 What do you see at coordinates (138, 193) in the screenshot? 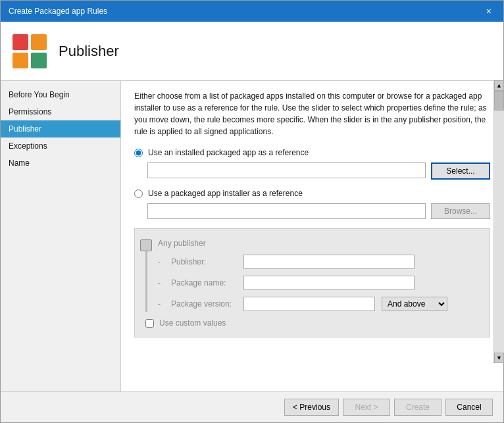
I see `radio-installer` at bounding box center [138, 193].